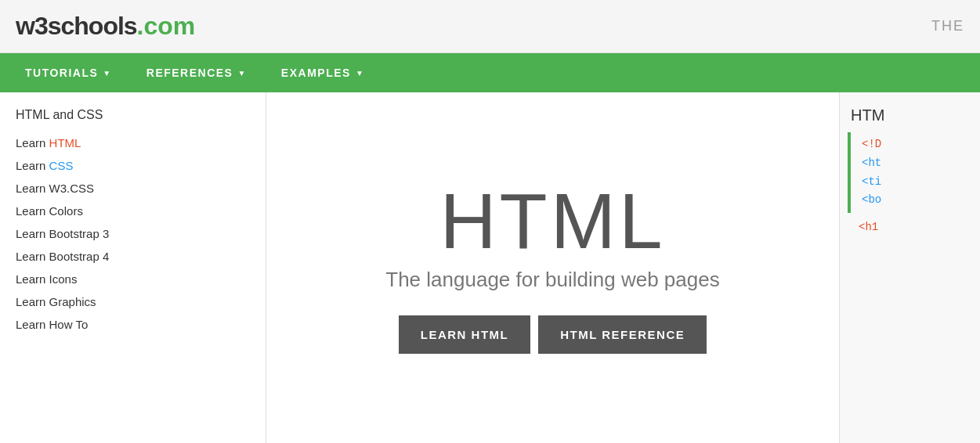 Image resolution: width=980 pixels, height=443 pixels. What do you see at coordinates (133, 118) in the screenshot?
I see `sidebar-category: HTML and CSS` at bounding box center [133, 118].